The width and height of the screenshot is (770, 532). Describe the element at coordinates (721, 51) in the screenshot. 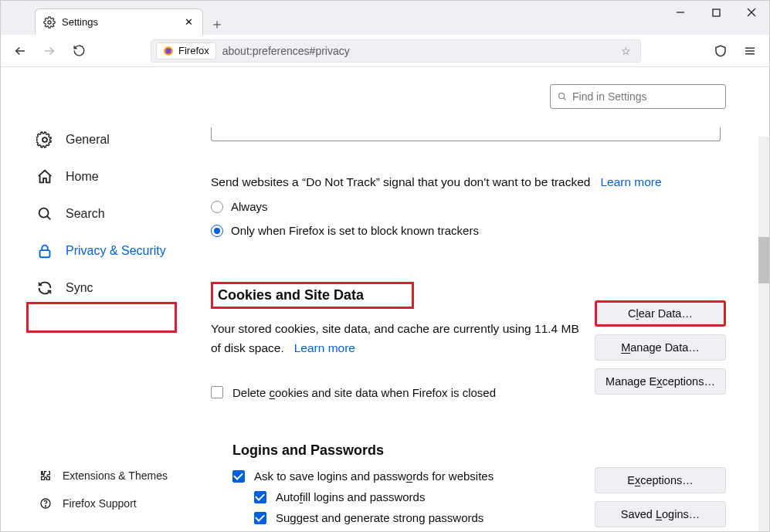

I see `pocket-icon` at that location.